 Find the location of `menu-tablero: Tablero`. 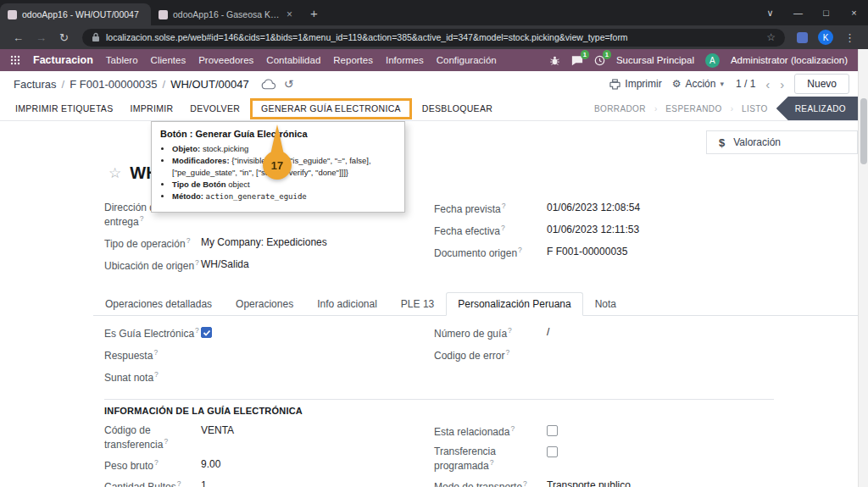

menu-tablero: Tablero is located at coordinates (122, 60).